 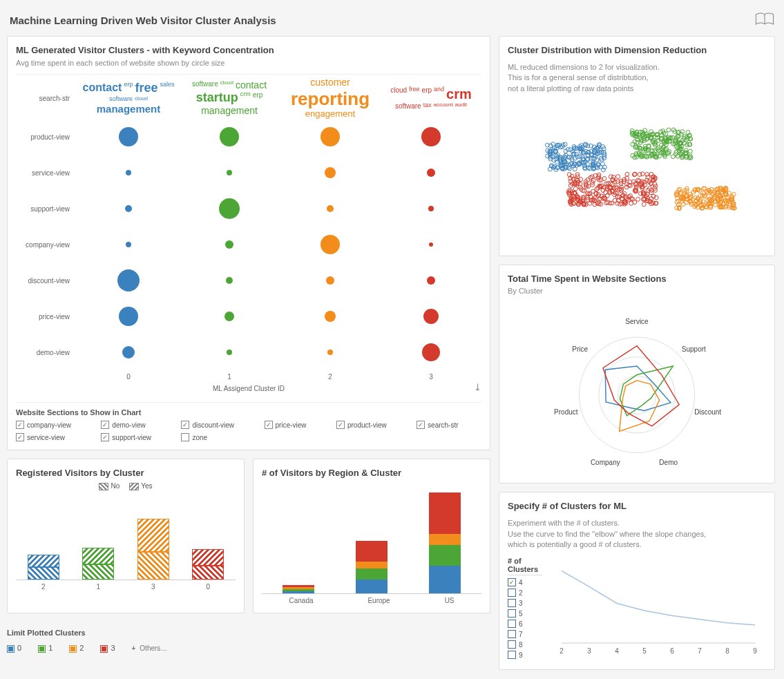 I want to click on elbow-option-9: 9, so click(x=525, y=655).